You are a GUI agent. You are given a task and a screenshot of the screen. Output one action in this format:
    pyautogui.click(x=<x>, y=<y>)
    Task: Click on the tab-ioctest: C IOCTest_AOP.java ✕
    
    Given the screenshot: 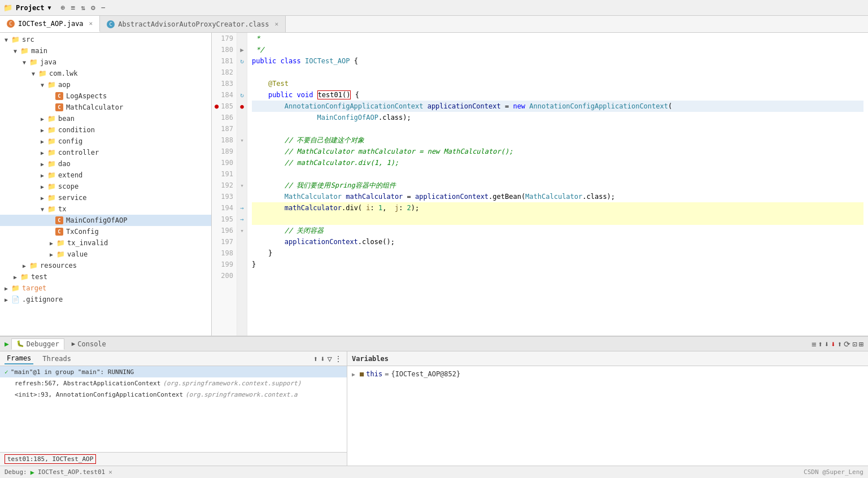 What is the action you would take?
    pyautogui.click(x=50, y=24)
    